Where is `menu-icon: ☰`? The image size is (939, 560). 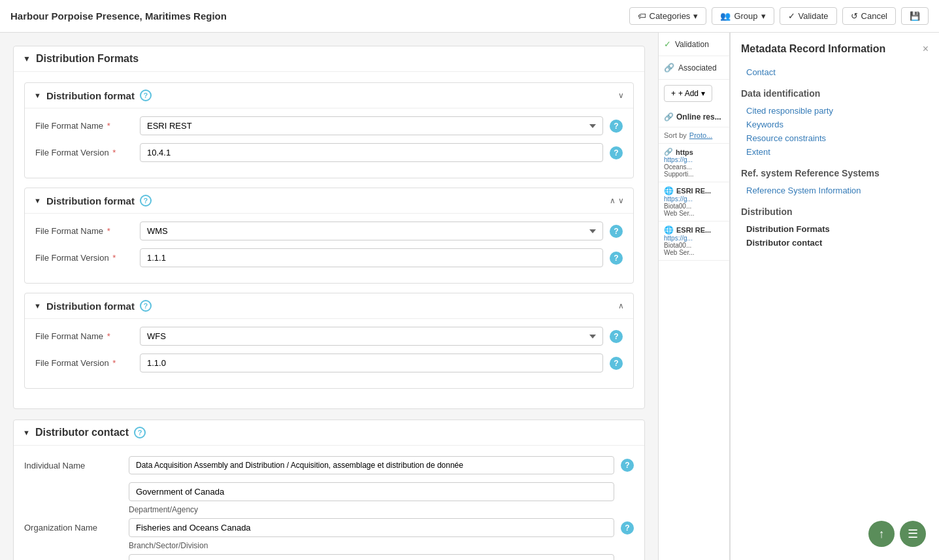
menu-icon: ☰ is located at coordinates (913, 534).